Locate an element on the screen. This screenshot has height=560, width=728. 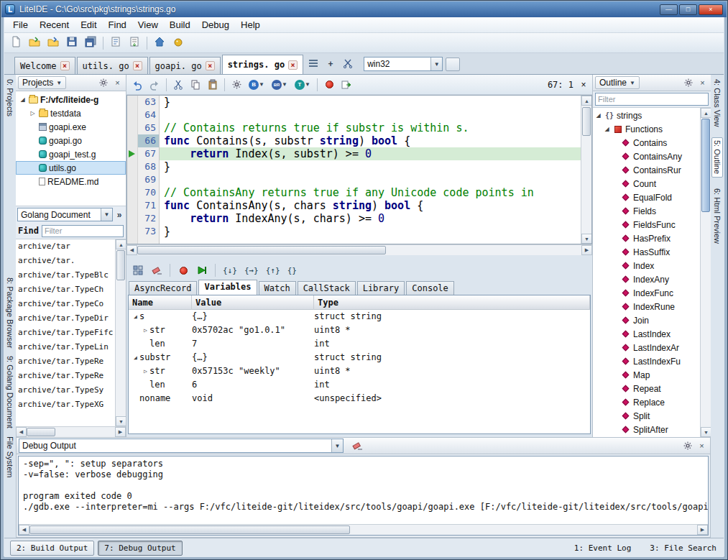
outline-panel-selector: Outline▼ is located at coordinates (617, 83).